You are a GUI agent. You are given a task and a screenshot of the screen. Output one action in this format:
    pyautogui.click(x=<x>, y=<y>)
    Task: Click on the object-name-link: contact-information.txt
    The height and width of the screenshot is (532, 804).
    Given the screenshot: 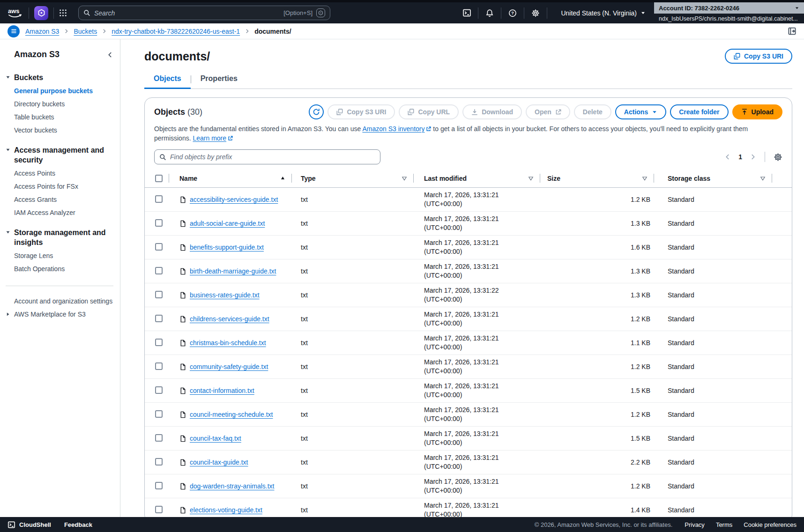 What is the action you would take?
    pyautogui.click(x=222, y=391)
    